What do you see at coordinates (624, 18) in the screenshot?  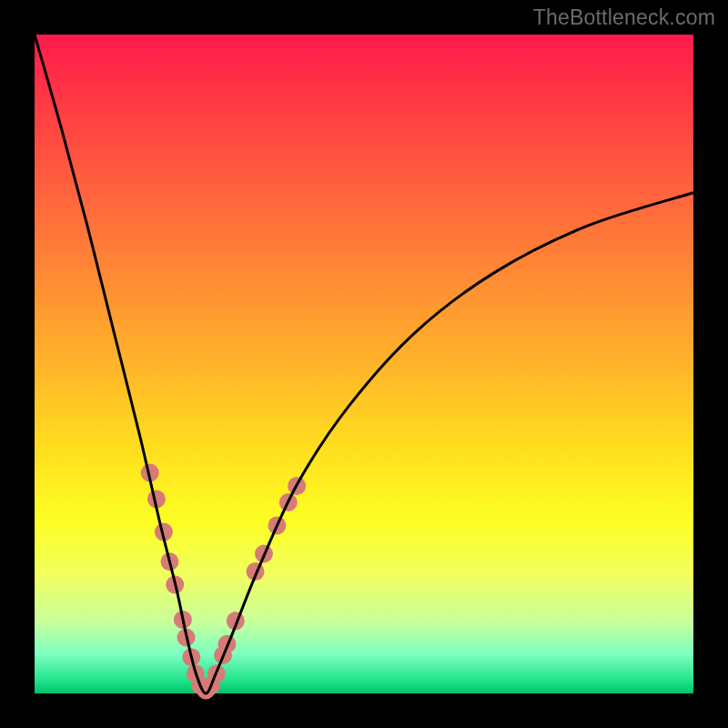 I see `watermark-text: TheBottleneck.com` at bounding box center [624, 18].